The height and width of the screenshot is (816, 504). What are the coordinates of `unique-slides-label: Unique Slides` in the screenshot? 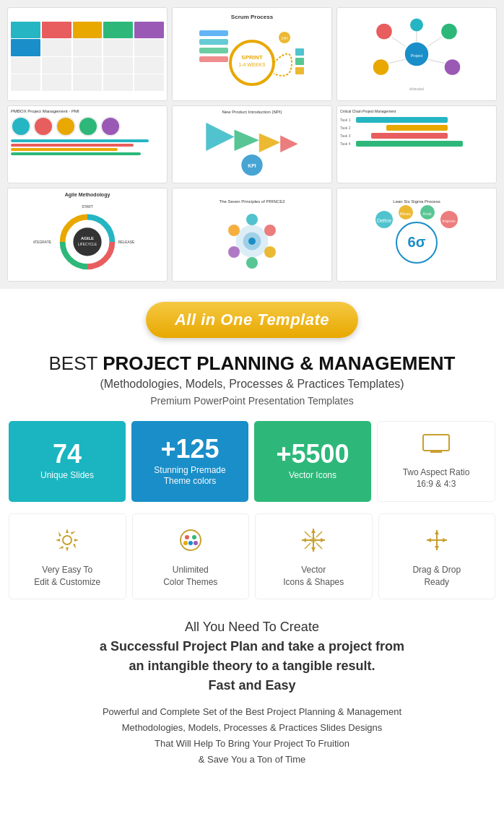 It's located at (67, 476).